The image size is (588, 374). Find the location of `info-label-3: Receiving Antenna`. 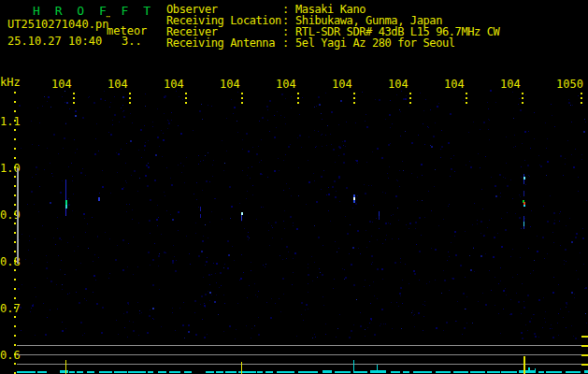

info-label-3: Receiving Antenna is located at coordinates (221, 43).